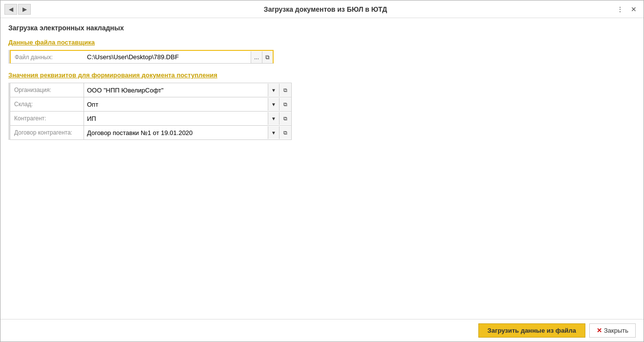 Image resolution: width=644 pixels, height=342 pixels. I want to click on close-label: Закрыть, so click(616, 331).